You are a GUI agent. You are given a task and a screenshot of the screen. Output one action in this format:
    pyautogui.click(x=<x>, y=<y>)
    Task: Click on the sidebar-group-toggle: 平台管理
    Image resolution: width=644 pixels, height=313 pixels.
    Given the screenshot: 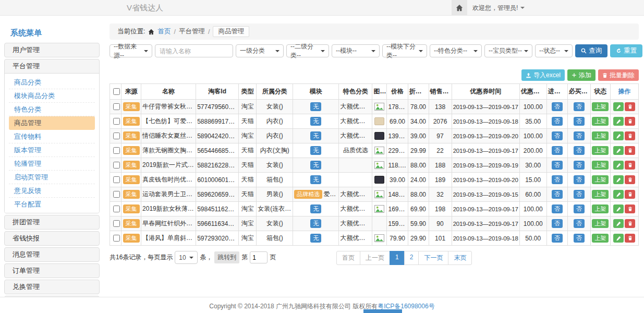 What is the action you would take?
    pyautogui.click(x=52, y=66)
    